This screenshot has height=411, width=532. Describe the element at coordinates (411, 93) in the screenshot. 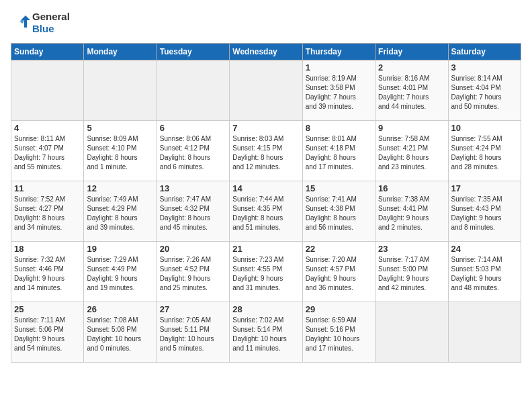

I see `day-info: Sunrise: 8:16 AM Sunset: 4:01 PM Dayligh…` at that location.